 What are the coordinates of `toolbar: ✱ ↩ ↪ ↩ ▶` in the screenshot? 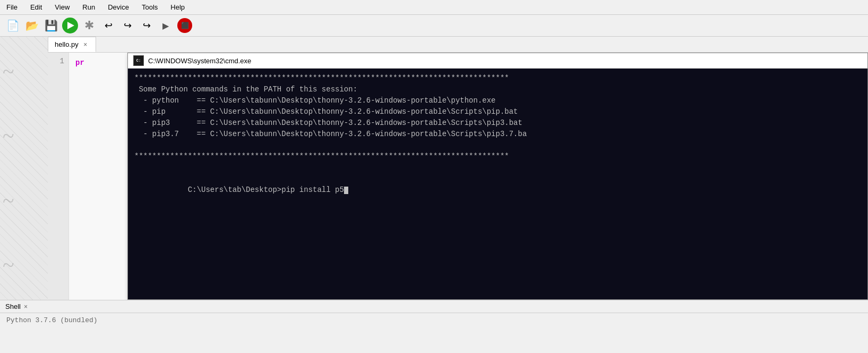 It's located at (434, 26).